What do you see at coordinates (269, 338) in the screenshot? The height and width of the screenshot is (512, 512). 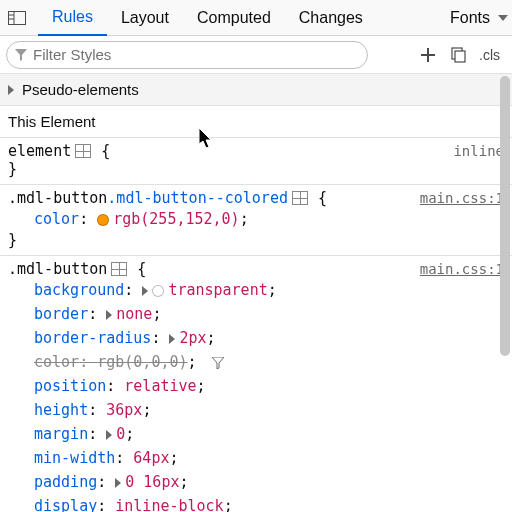 I see `declaration-border-radius: border-radius: 2px;` at bounding box center [269, 338].